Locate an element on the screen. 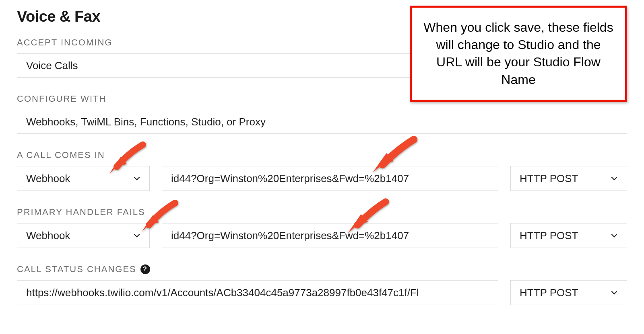 The width and height of the screenshot is (644, 334). call-comes-in-label: A CALL COMES IN is located at coordinates (322, 155).